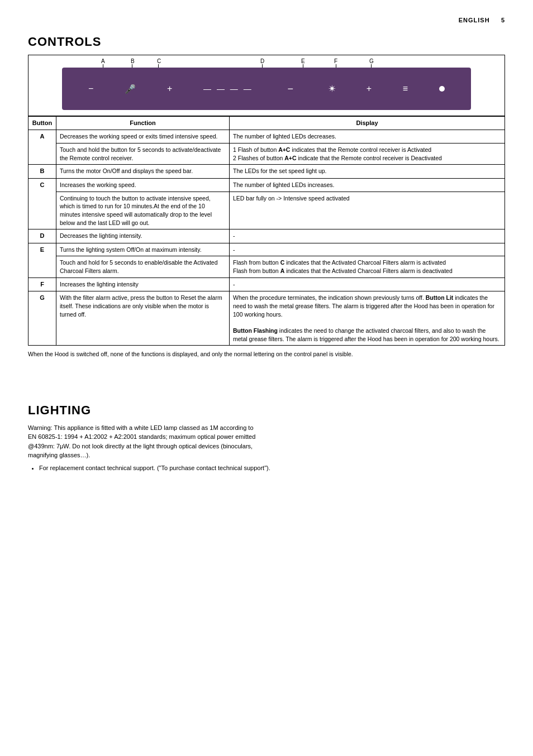 Image resolution: width=533 pixels, height=756 pixels. I want to click on disp-f: -, so click(368, 284).